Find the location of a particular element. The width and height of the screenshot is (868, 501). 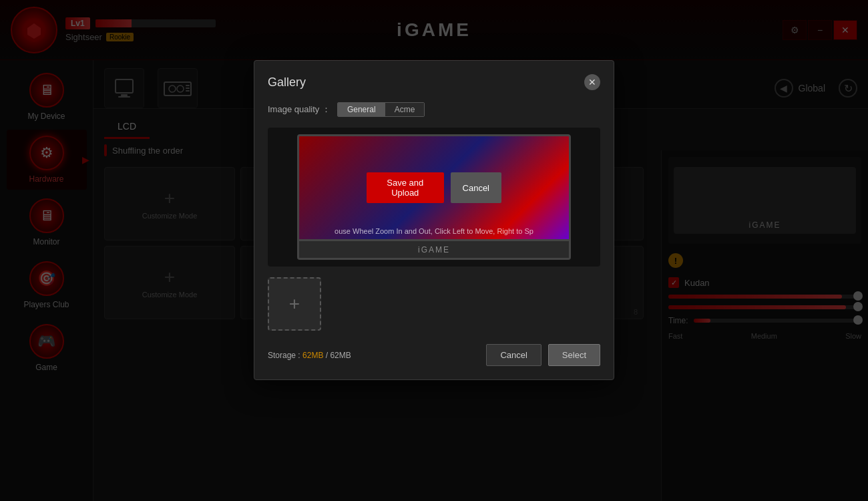

quality-label: Image quality ： is located at coordinates (299, 110).